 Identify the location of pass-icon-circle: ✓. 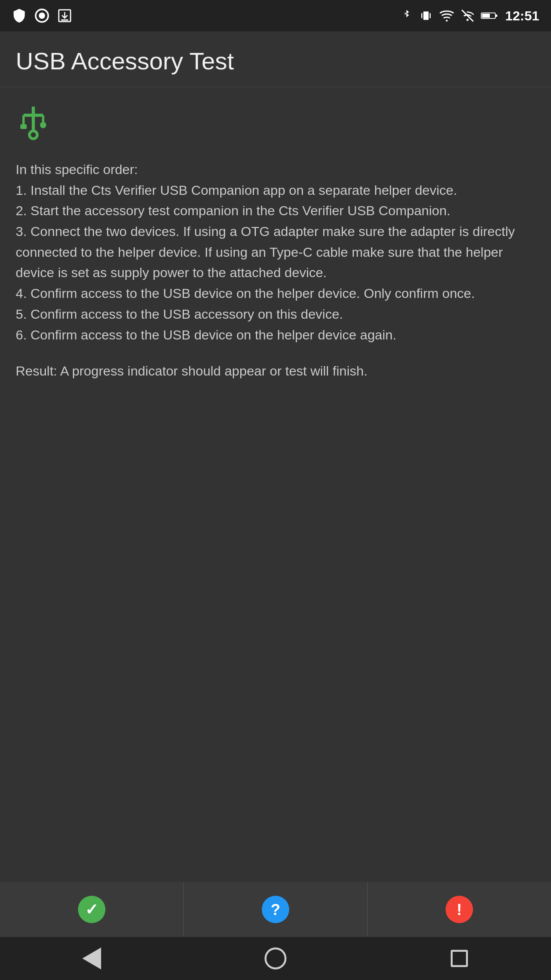
(92, 909).